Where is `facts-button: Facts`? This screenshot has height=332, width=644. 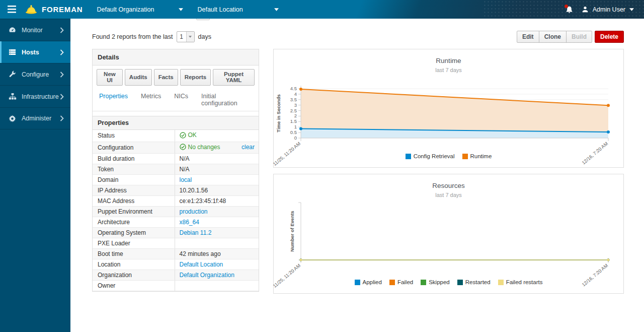
facts-button: Facts is located at coordinates (166, 78).